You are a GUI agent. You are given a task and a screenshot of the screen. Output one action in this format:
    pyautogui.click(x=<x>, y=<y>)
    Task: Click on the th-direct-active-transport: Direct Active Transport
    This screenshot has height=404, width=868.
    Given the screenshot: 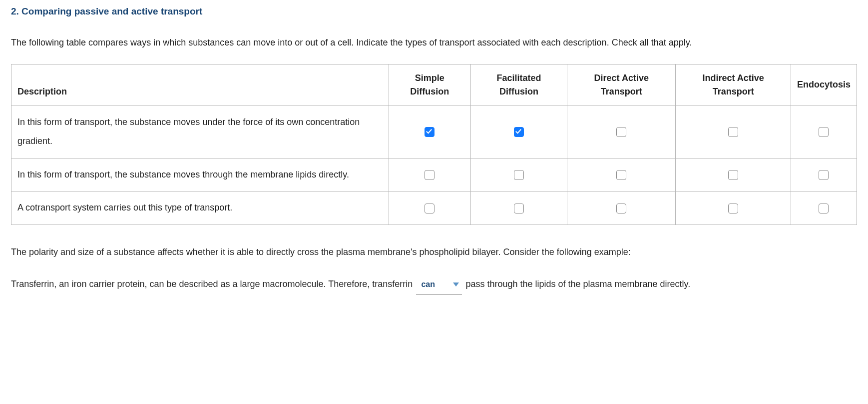 What is the action you would take?
    pyautogui.click(x=621, y=85)
    